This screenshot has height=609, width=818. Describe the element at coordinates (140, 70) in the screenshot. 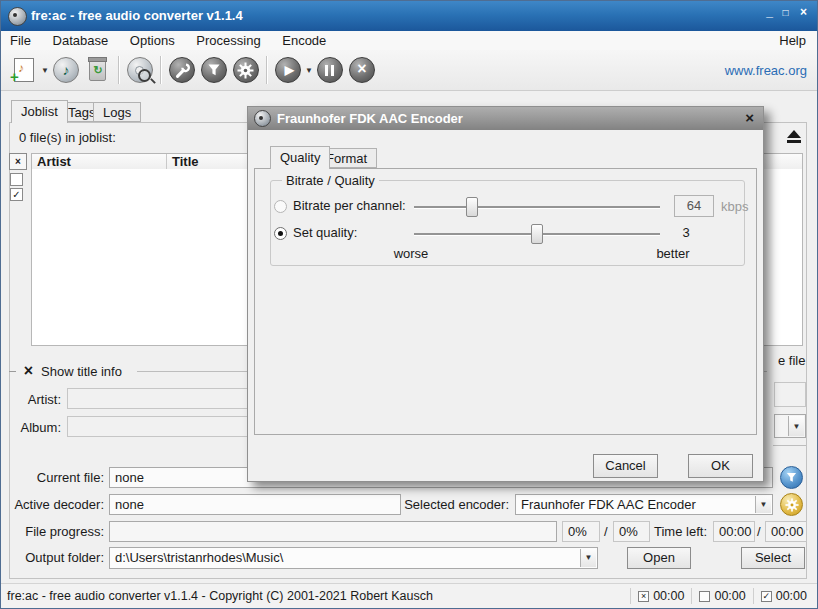

I see `query-cddb-button` at that location.